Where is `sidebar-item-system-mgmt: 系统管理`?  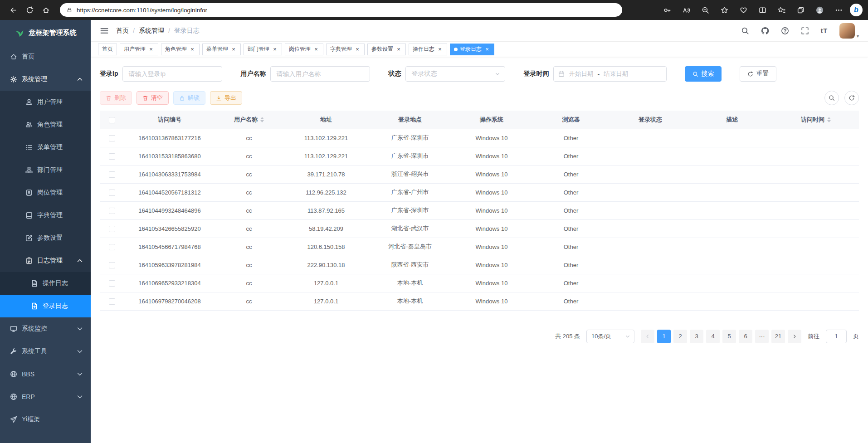 sidebar-item-system-mgmt: 系统管理 is located at coordinates (45, 79).